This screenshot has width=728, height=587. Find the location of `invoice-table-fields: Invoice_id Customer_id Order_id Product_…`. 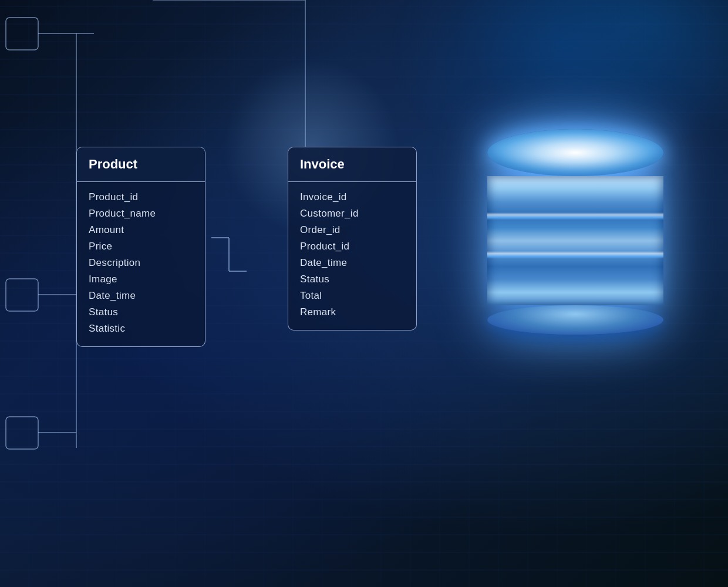

invoice-table-fields: Invoice_id Customer_id Order_id Product_… is located at coordinates (352, 256).